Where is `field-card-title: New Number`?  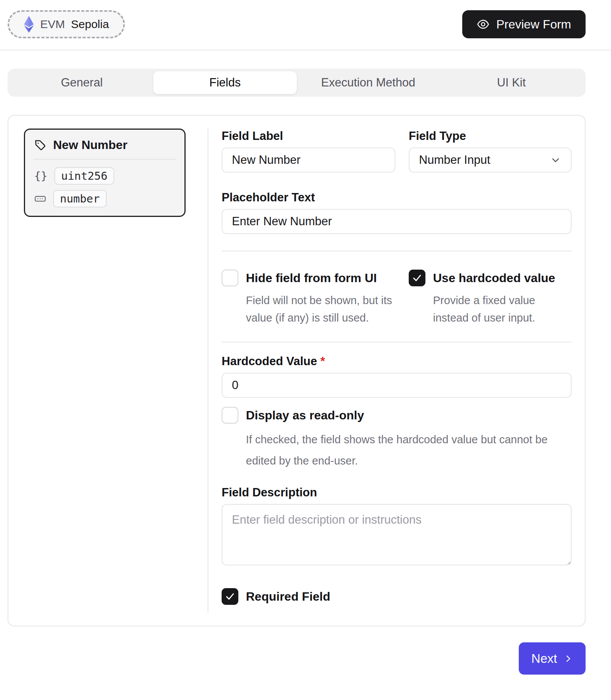
field-card-title: New Number is located at coordinates (90, 145).